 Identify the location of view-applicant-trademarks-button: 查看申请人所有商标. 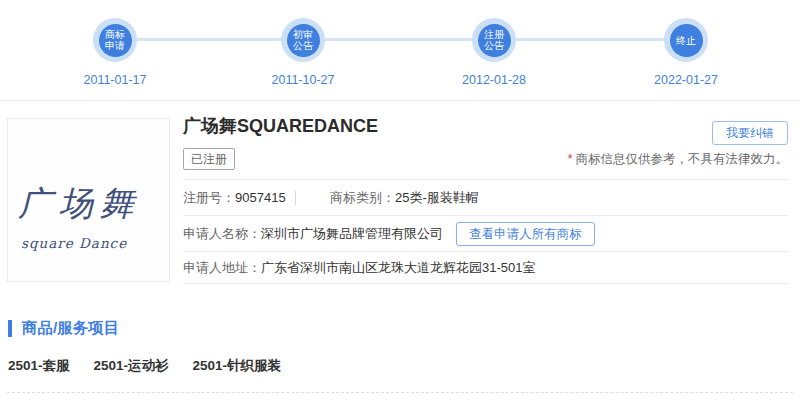
(526, 234).